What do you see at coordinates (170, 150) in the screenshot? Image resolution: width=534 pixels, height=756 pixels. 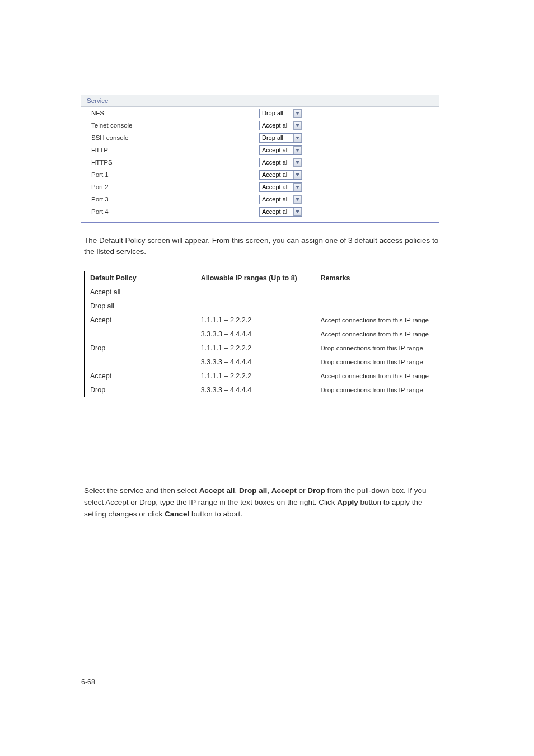 I see `service-label: HTTP` at bounding box center [170, 150].